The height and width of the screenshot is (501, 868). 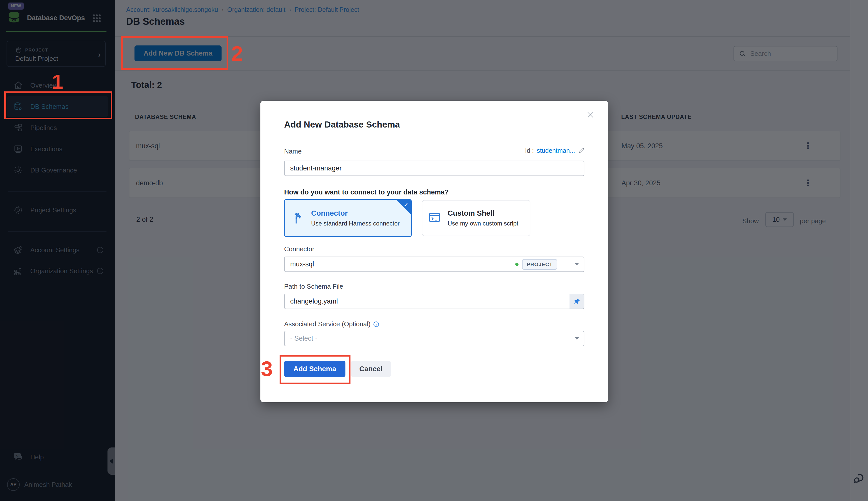 What do you see at coordinates (435, 218) in the screenshot?
I see `terminal-icon` at bounding box center [435, 218].